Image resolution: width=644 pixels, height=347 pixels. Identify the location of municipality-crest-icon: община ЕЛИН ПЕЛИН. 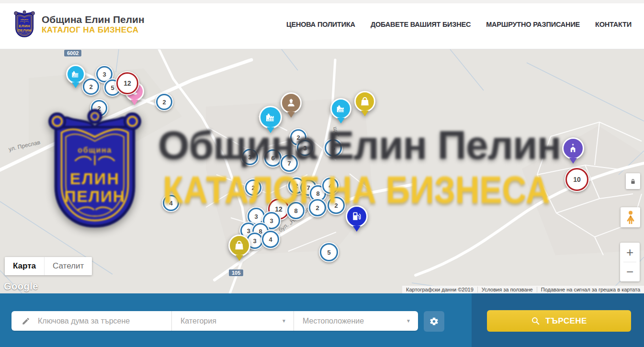
(24, 24).